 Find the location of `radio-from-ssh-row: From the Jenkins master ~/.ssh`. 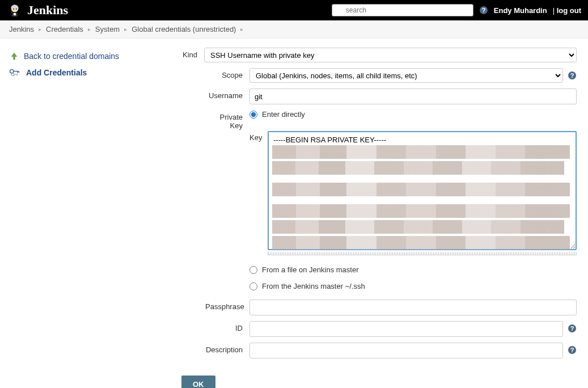

radio-from-ssh-row: From the Jenkins master ~/.ssh is located at coordinates (413, 286).